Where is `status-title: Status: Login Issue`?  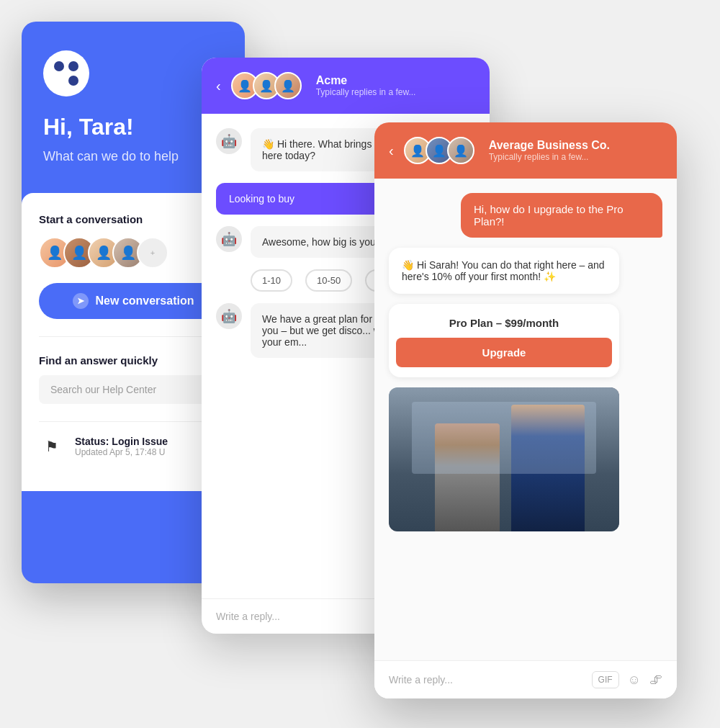
status-title: Status: Login Issue is located at coordinates (121, 441).